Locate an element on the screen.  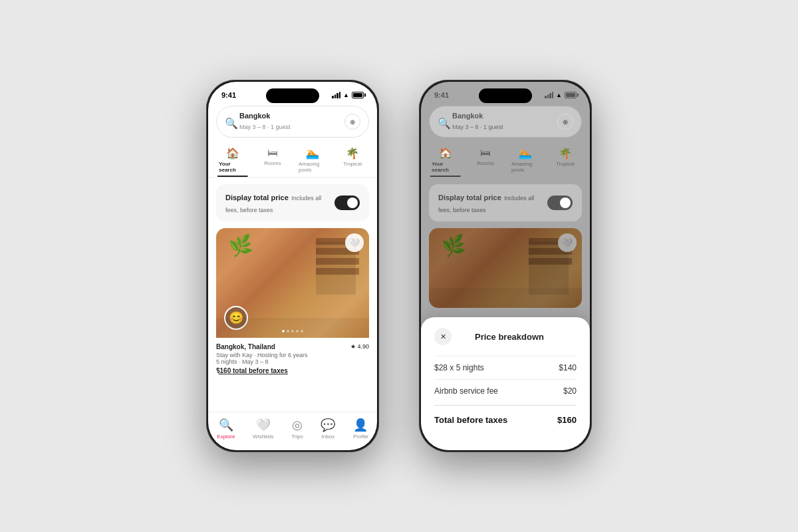
filter-button-2: ⊕ is located at coordinates (565, 122).